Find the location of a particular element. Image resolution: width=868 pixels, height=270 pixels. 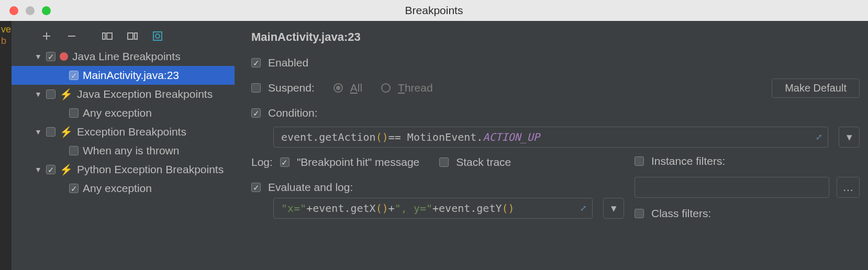

class-filters-checkbox is located at coordinates (639, 213).